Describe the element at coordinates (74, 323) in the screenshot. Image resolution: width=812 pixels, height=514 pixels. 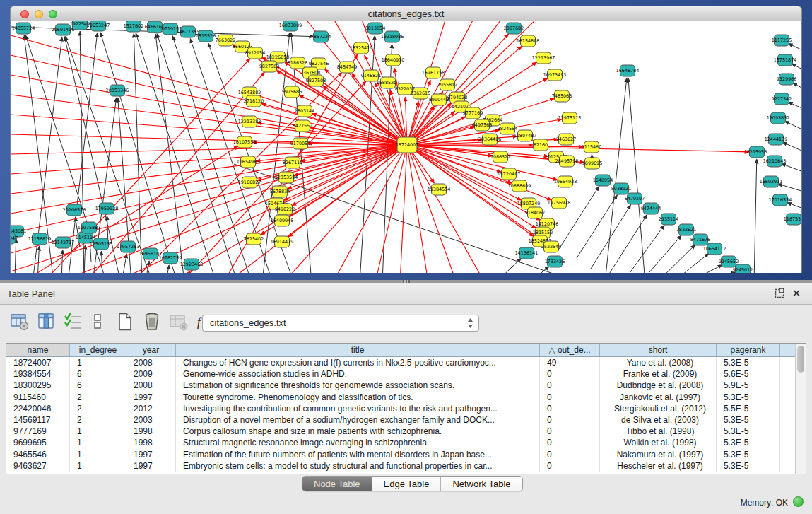
I see `select-all-icon` at that location.